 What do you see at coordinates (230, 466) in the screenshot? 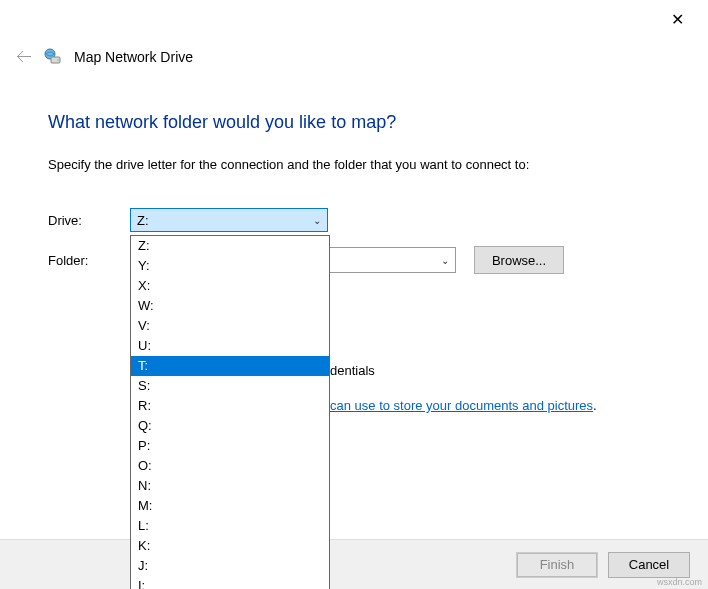
I see `drive-option: O:` at bounding box center [230, 466].